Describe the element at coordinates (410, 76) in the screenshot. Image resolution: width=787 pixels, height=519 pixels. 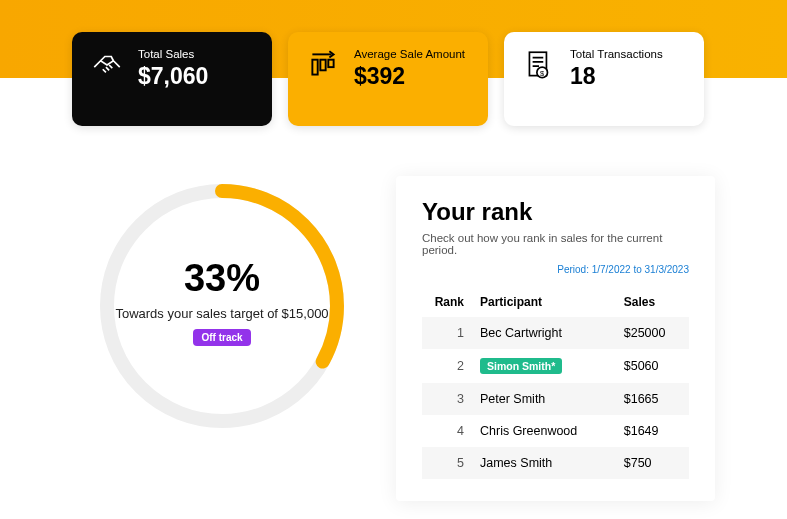
I see `card-value: $392` at that location.